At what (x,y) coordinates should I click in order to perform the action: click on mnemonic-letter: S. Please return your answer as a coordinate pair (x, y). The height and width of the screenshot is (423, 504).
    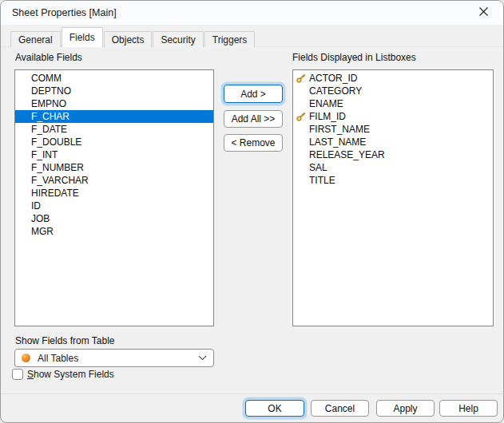
    Looking at the image, I should click on (30, 374).